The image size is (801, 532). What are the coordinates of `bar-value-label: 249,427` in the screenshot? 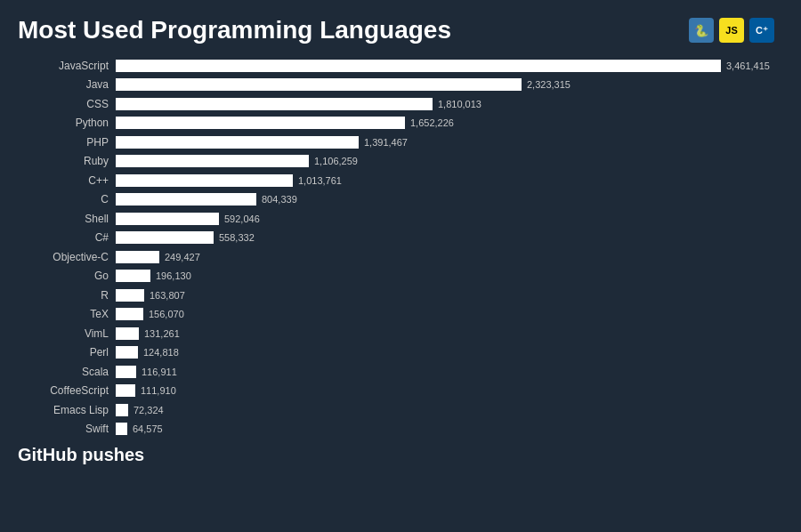 It's located at (182, 257).